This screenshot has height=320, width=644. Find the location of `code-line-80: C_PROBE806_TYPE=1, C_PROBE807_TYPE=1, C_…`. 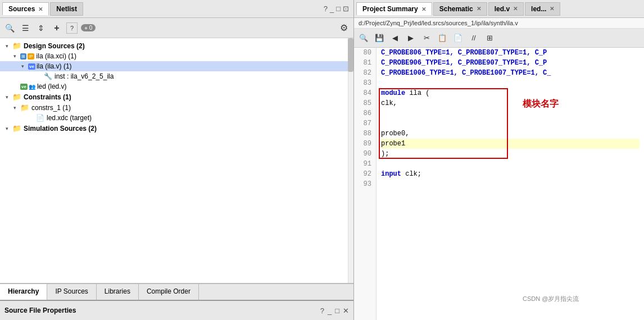

code-line-80: C_PROBE806_TYPE=1, C_PROBE807_TYPE=1, C_… is located at coordinates (510, 53).